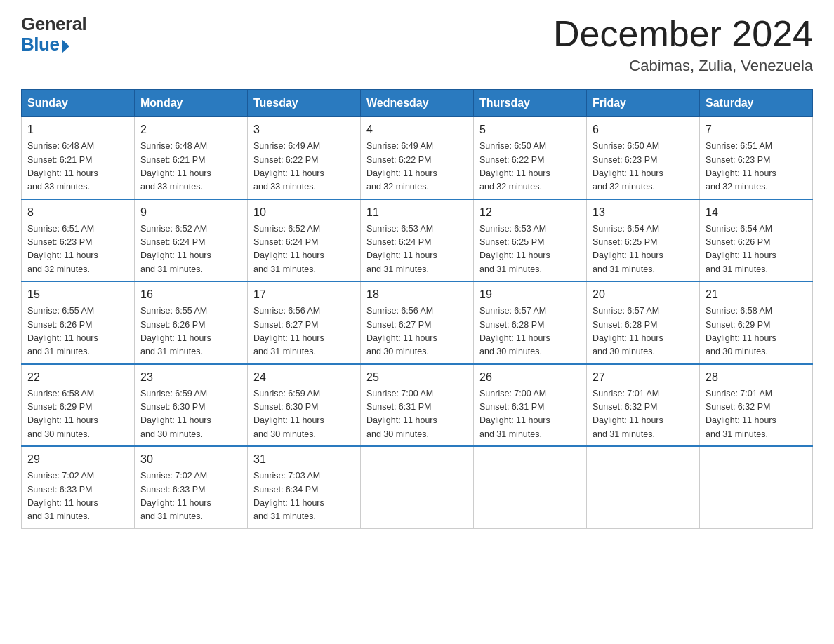 This screenshot has width=834, height=644. Describe the element at coordinates (417, 104) in the screenshot. I see `days-row: SundayMondayTuesdayWednesdayThursdayFrid…` at that location.